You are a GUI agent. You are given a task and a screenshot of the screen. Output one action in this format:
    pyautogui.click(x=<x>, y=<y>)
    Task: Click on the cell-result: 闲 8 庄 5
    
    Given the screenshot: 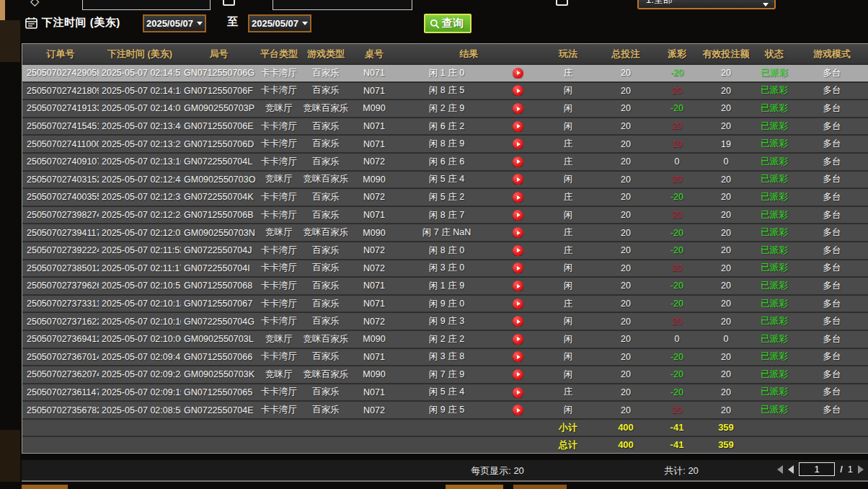 What is the action you would take?
    pyautogui.click(x=447, y=91)
    